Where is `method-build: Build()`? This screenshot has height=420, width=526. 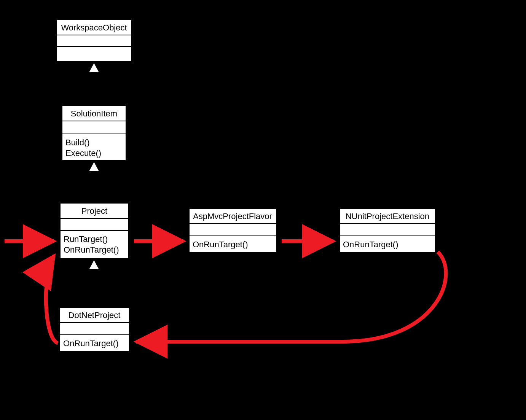
method-build: Build() is located at coordinates (78, 142).